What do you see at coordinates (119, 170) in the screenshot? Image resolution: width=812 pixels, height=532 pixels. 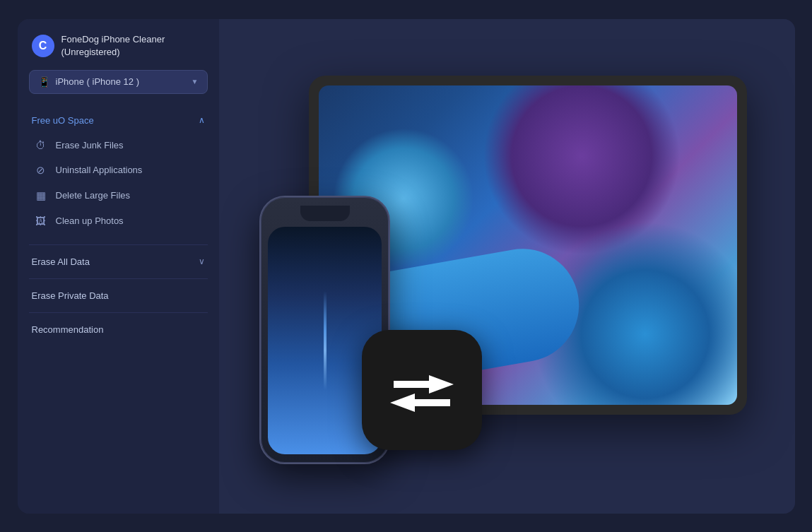 I see `nav-item-uninstall-apps: ⊘ Uninstall Applications` at bounding box center [119, 170].